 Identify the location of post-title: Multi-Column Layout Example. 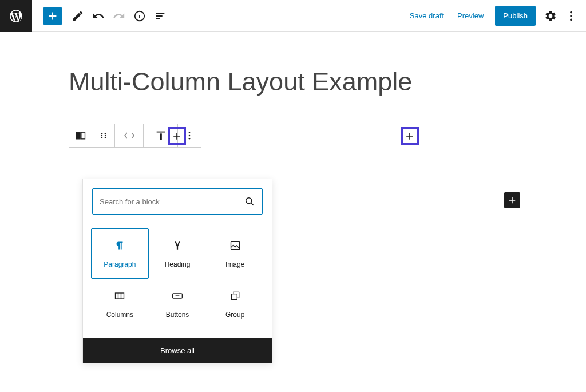
(327, 82).